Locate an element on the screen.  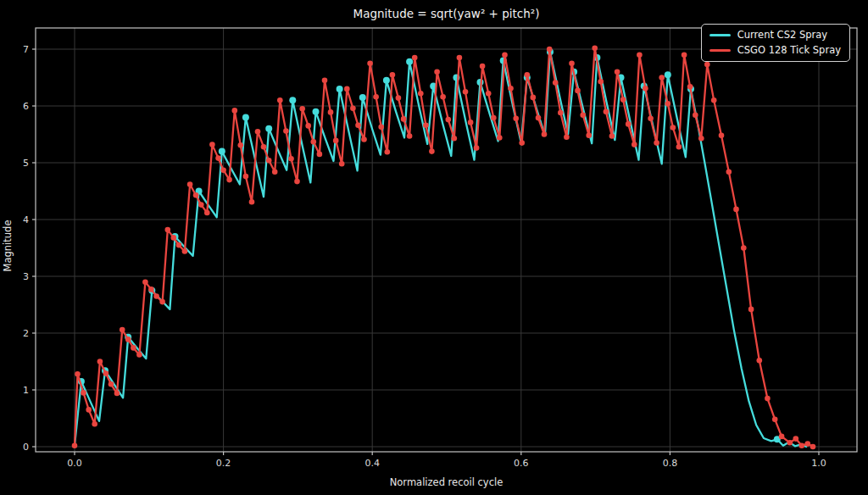
legend-item-current-cs2-spray: Current CS2 Spray is located at coordinates (775, 35).